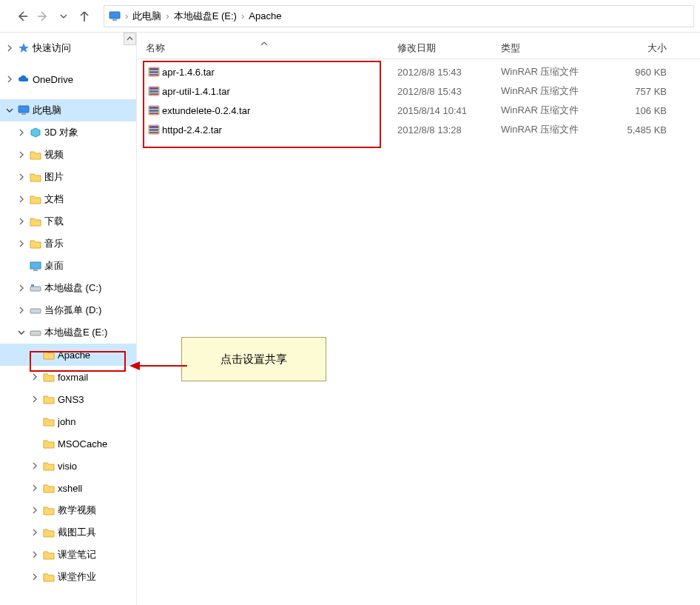  Describe the element at coordinates (97, 378) in the screenshot. I see `tree-label: foxmail` at that location.